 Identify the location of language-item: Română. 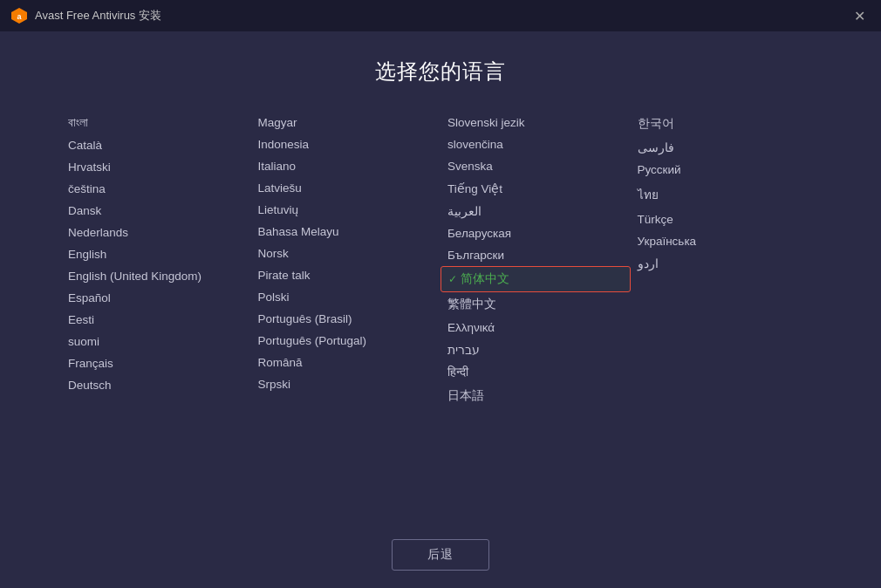
(346, 363).